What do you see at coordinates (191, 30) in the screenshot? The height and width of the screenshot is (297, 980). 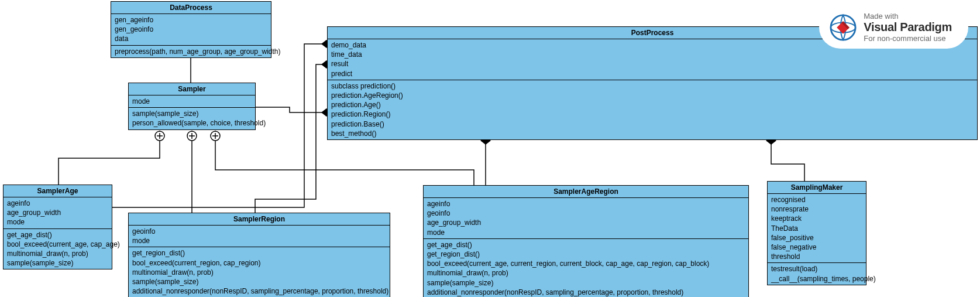 I see `class-attributes: gen_ageinfo gen_geoinfo data` at bounding box center [191, 30].